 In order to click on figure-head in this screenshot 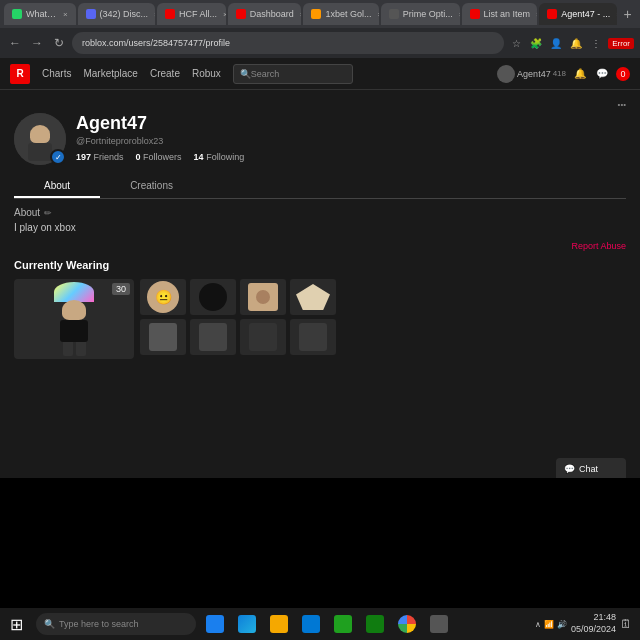, I will do `click(263, 297)`.